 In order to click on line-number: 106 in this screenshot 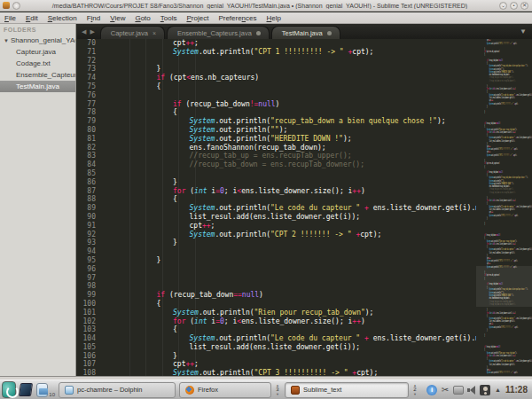, I will do `click(90, 356)`.